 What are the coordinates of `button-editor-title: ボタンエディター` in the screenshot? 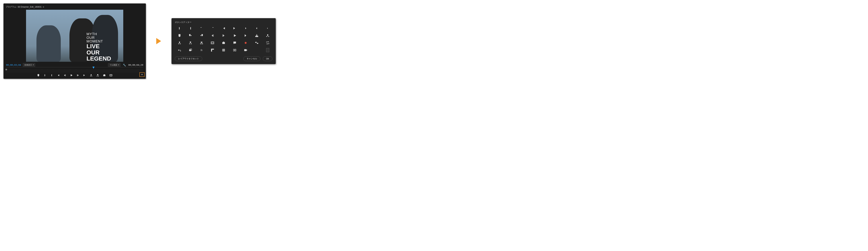 It's located at (224, 22).